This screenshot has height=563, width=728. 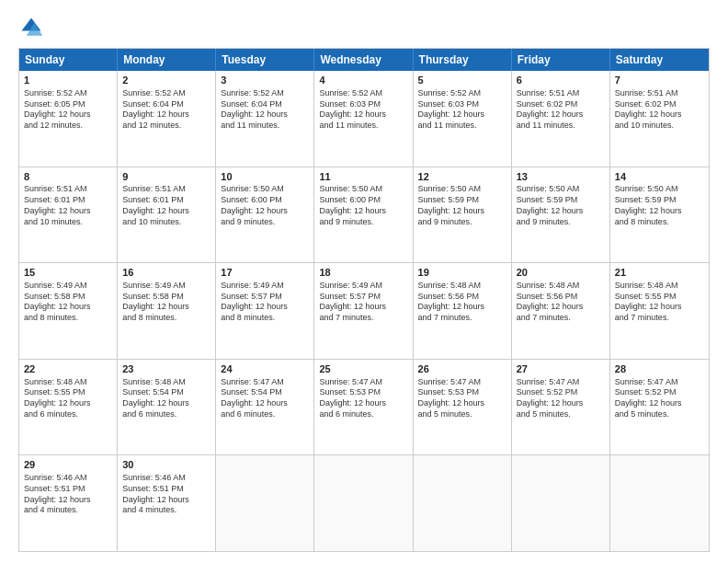 What do you see at coordinates (660, 370) in the screenshot?
I see `day-number: 28` at bounding box center [660, 370].